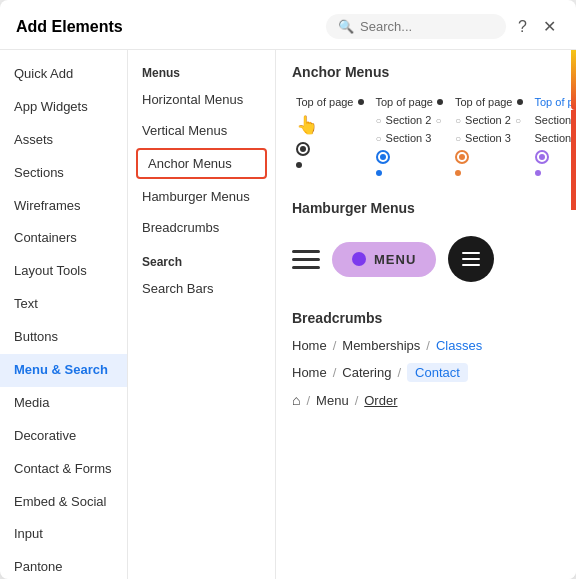 This screenshot has width=576, height=579. What do you see at coordinates (202, 258) in the screenshot?
I see `middle-search-label: Search` at bounding box center [202, 258].